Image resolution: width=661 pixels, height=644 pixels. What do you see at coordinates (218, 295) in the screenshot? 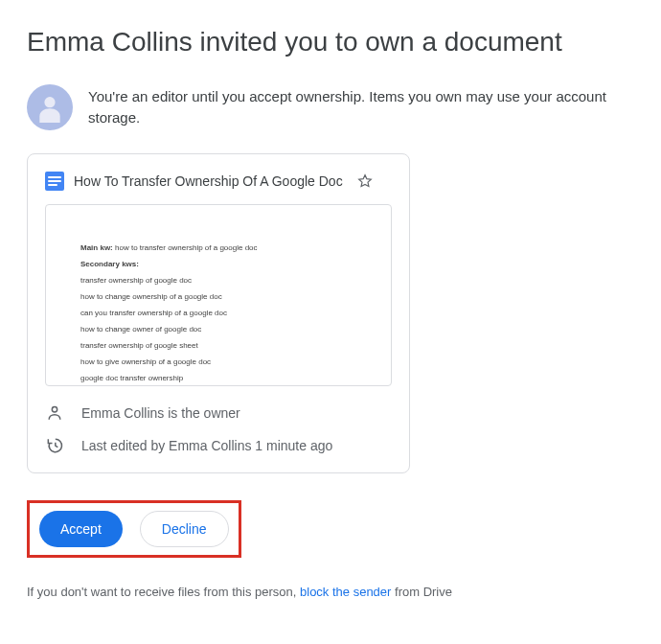
I see `doc-preview: Main kw: how to transfer ownership of a …` at bounding box center [218, 295].